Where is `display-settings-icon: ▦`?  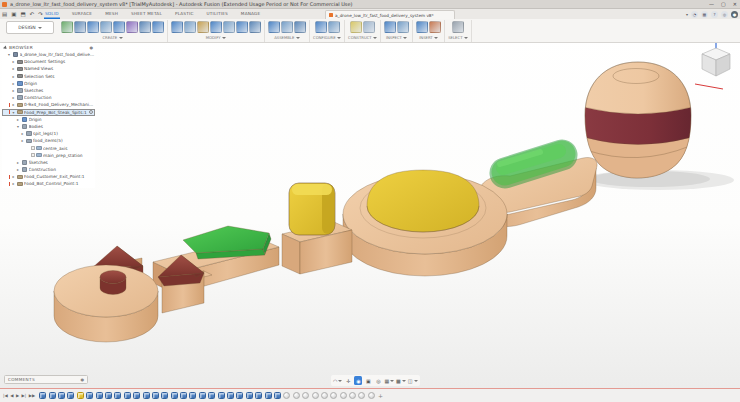 display-settings-icon: ▦ is located at coordinates (389, 380).